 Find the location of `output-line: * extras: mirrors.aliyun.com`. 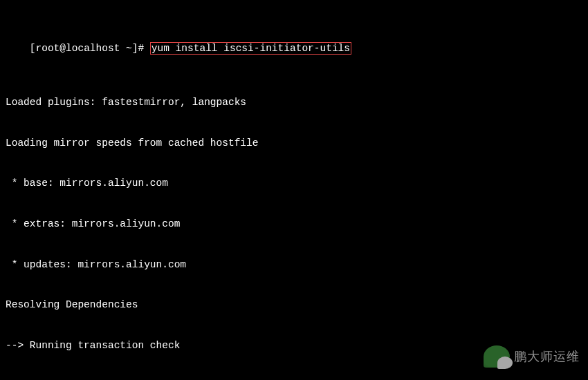

output-line: * extras: mirrors.aliyun.com is located at coordinates (294, 225).